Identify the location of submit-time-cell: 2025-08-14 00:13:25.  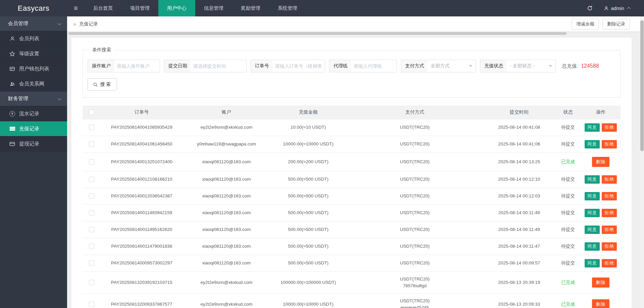
(519, 162).